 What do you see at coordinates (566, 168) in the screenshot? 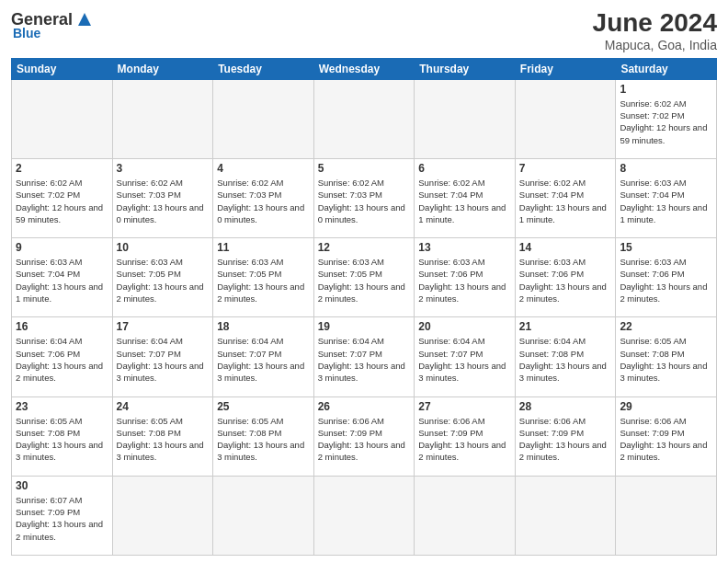
I see `day-number: 7` at bounding box center [566, 168].